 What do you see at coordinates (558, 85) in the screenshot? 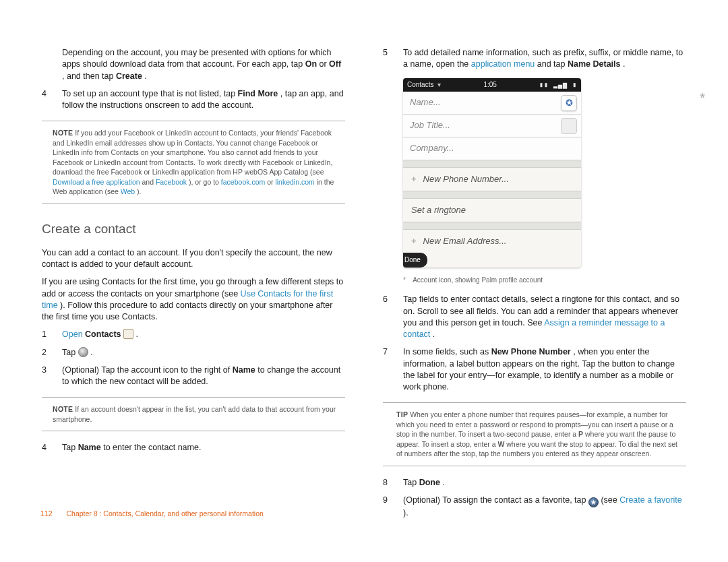
I see `status-icons: ▮▮ ▂▄▆ ▮` at bounding box center [558, 85].